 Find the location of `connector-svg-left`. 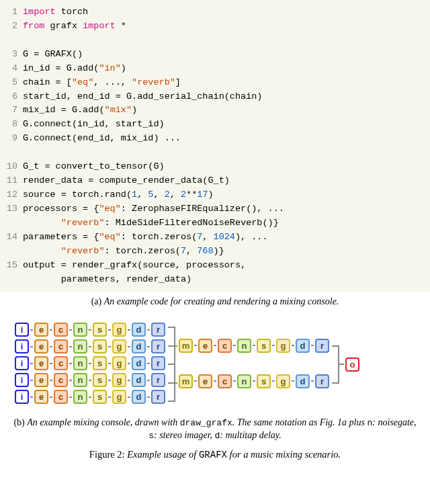

connector-svg-left is located at coordinates (173, 364).